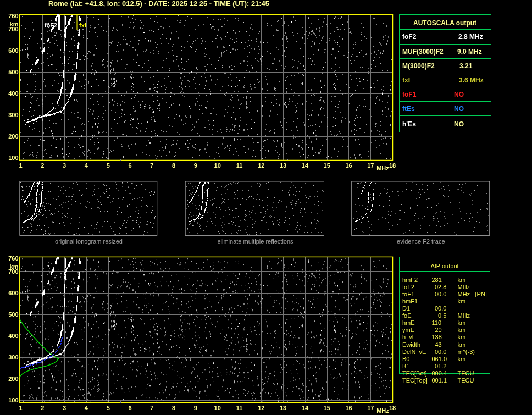 The height and width of the screenshot is (415, 532). I want to click on svg-text: 700, so click(13, 29).